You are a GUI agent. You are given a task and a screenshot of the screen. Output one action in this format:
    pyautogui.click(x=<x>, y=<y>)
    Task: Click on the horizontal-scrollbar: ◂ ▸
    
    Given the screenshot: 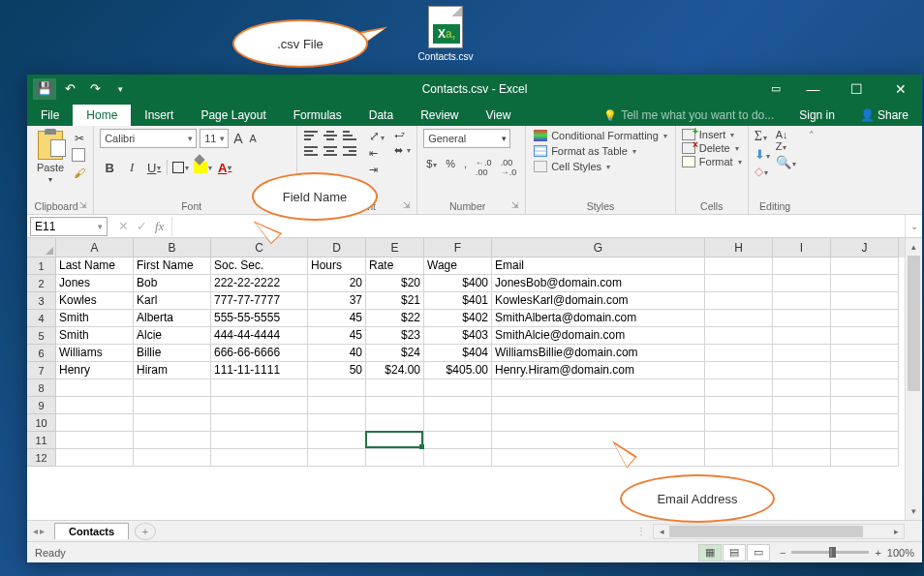 What is the action you would take?
    pyautogui.click(x=779, y=531)
    